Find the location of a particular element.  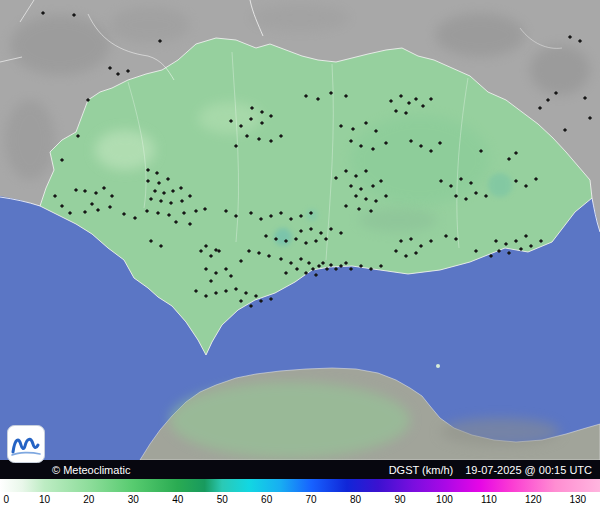

legend-tick-label: 130 is located at coordinates (578, 500).